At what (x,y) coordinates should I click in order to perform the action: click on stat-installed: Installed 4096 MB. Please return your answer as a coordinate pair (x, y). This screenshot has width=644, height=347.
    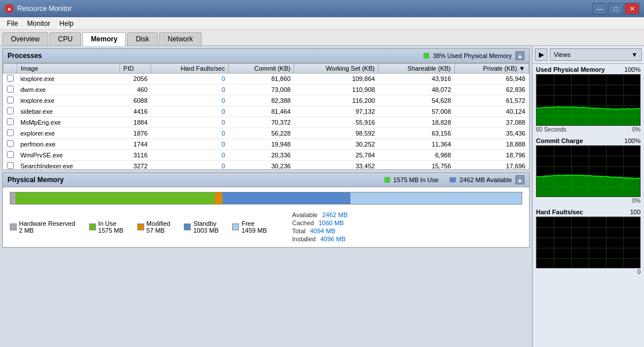
    Looking at the image, I should click on (320, 239).